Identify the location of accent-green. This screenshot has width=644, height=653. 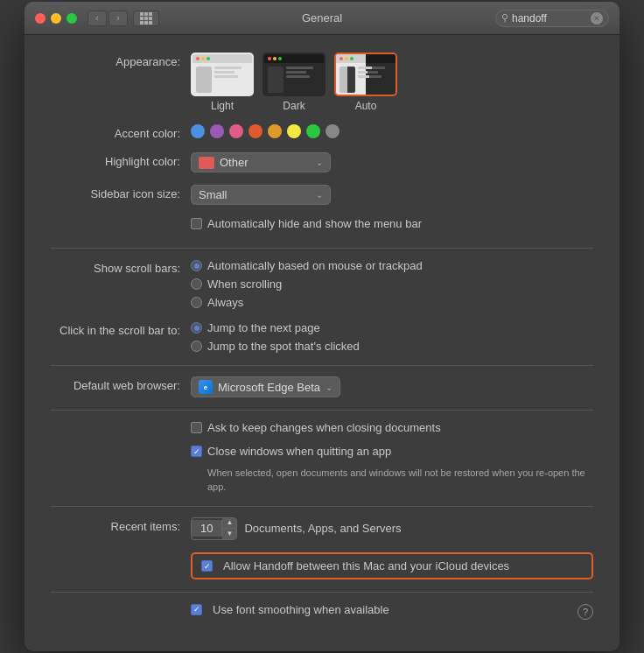
(313, 131).